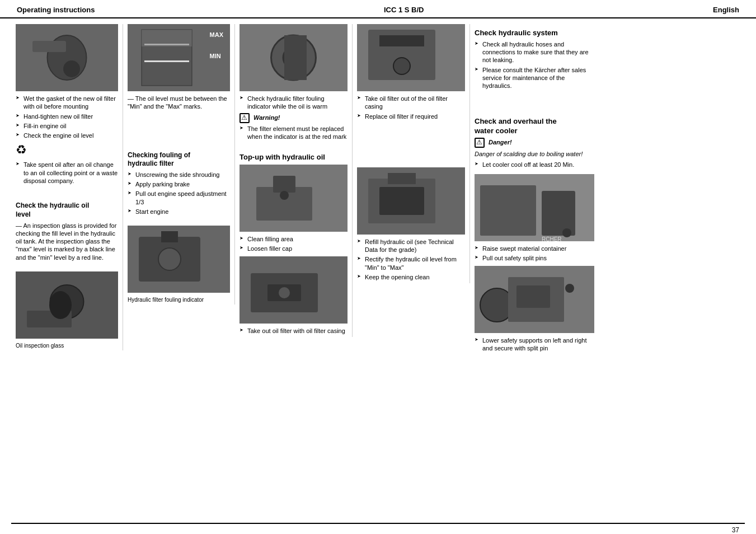 Image resolution: width=756 pixels, height=534 pixels. I want to click on header-left: Operating instructions, so click(56, 10).